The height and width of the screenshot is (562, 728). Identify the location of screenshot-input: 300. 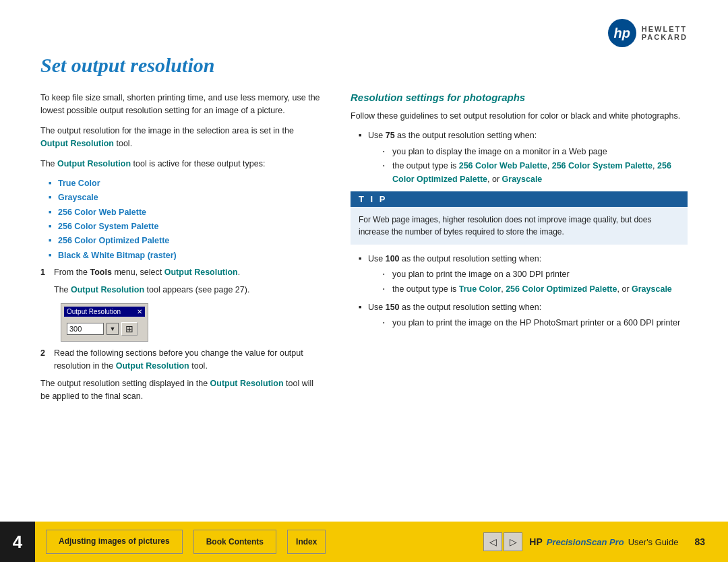
(85, 329).